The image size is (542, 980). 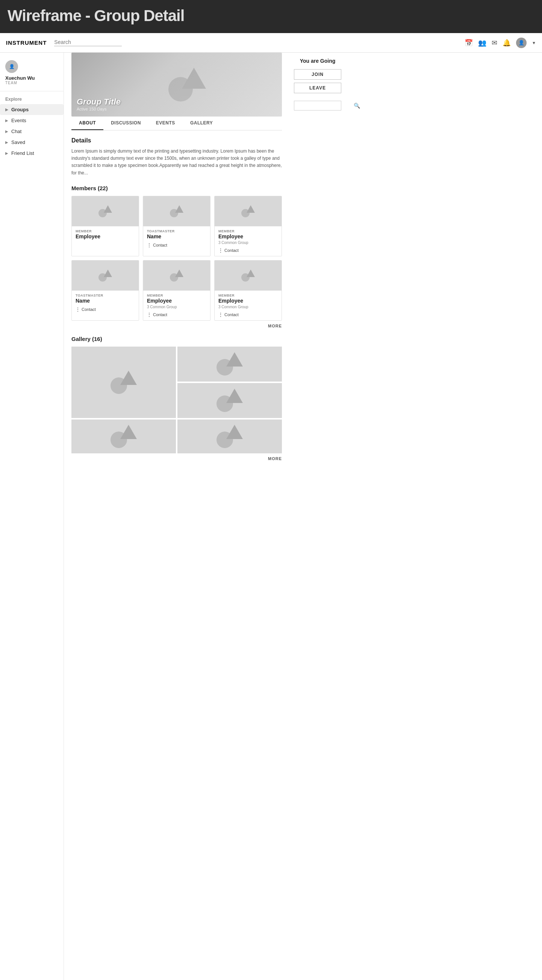 What do you see at coordinates (318, 75) in the screenshot?
I see `join-button: JOIN` at bounding box center [318, 75].